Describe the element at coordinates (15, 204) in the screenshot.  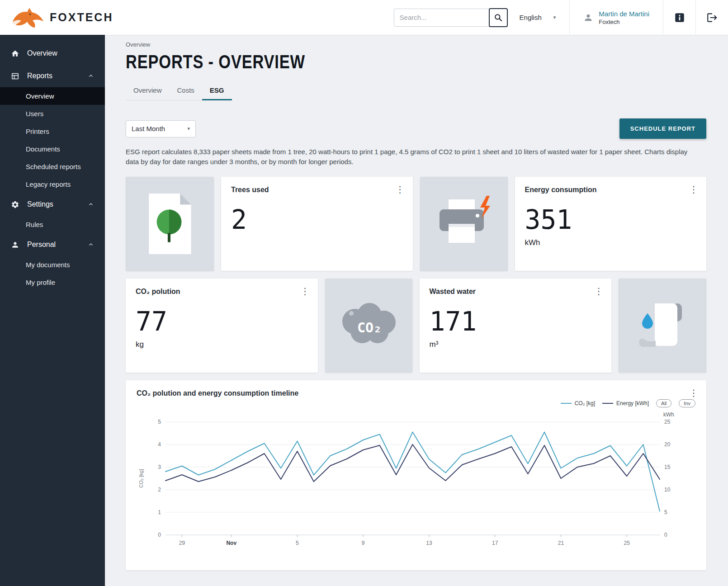
I see `gear-icon` at that location.